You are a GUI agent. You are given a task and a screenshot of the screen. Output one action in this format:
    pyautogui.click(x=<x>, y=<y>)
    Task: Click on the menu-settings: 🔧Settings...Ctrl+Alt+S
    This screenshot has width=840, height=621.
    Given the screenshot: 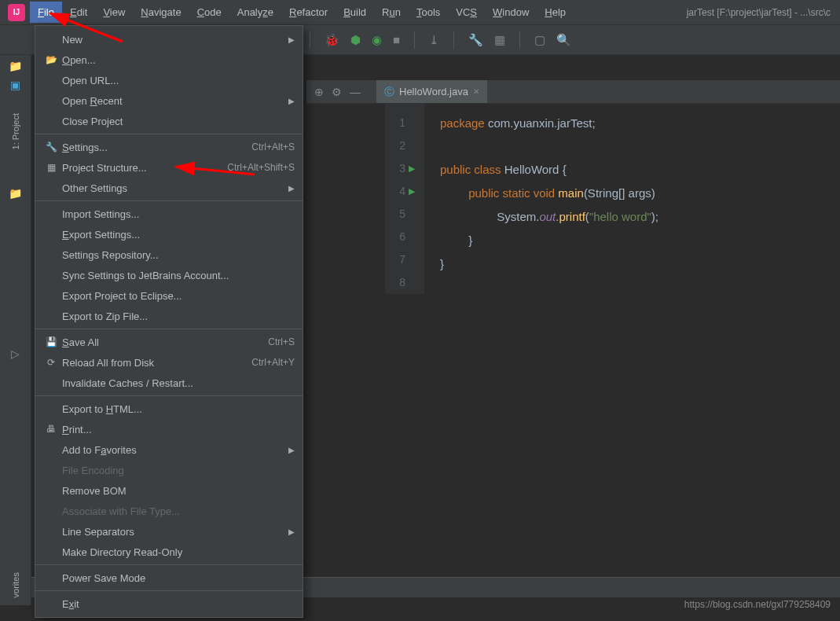 What is the action you would take?
    pyautogui.click(x=169, y=147)
    